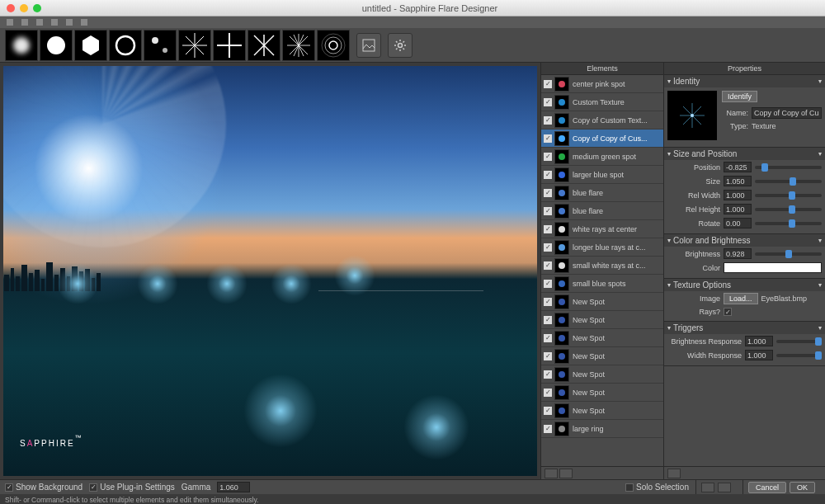  I want to click on add-element-icon, so click(551, 473).